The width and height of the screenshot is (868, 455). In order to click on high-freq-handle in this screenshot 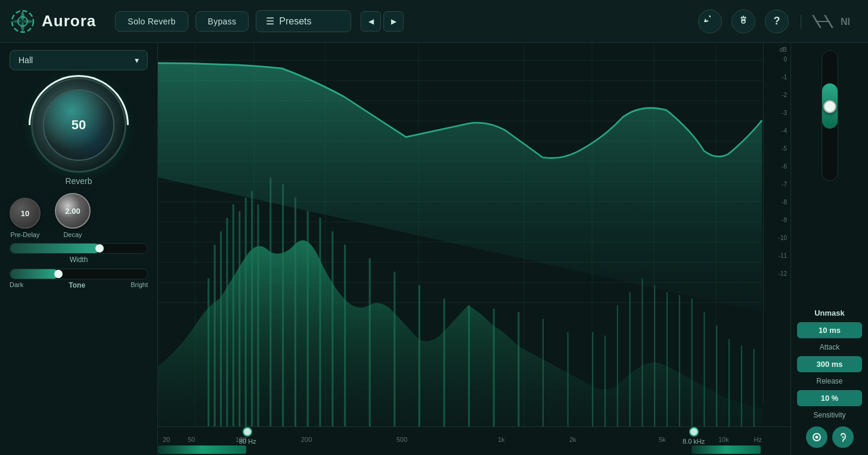, I will do `click(694, 432)`.